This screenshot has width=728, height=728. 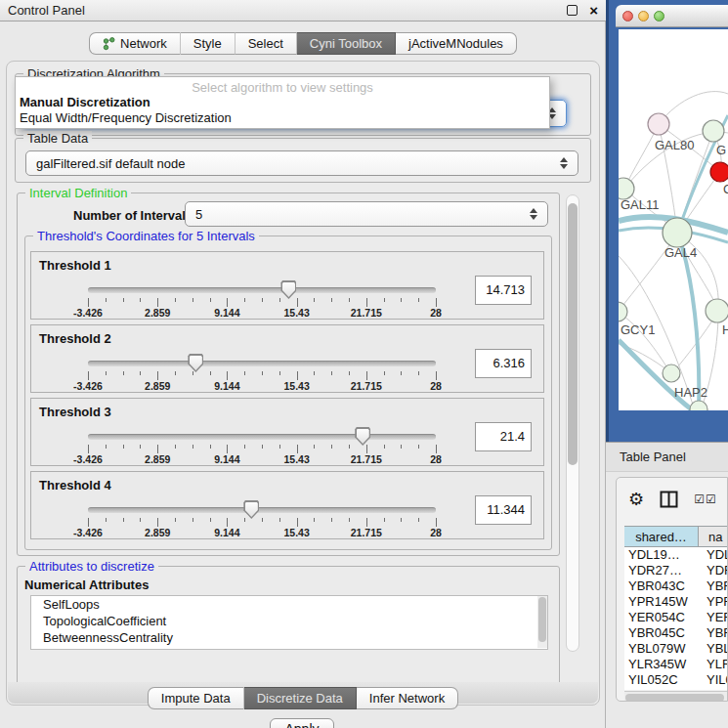 I want to click on table-row: YDL19… YDL1, so click(x=676, y=555).